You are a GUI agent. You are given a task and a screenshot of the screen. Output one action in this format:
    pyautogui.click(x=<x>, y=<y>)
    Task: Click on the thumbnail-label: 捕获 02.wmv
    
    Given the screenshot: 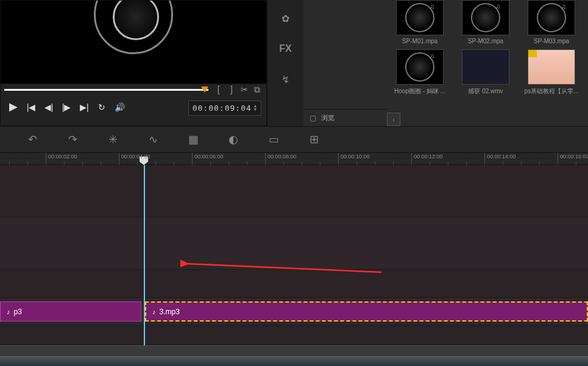 What is the action you would take?
    pyautogui.click(x=485, y=91)
    